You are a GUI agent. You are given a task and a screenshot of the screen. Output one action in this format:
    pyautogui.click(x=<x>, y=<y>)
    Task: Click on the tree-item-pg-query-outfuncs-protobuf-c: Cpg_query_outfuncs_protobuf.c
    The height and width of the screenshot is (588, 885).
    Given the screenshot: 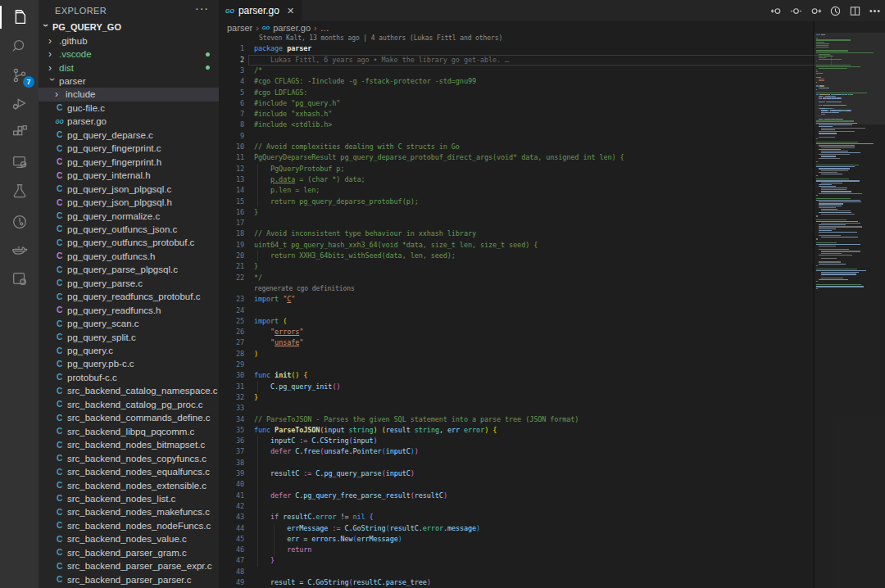 What is the action you would take?
    pyautogui.click(x=129, y=242)
    